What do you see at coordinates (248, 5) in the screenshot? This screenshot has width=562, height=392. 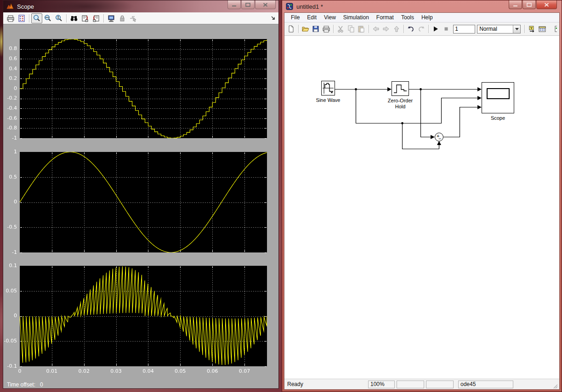 I see `scope-maximize-button` at bounding box center [248, 5].